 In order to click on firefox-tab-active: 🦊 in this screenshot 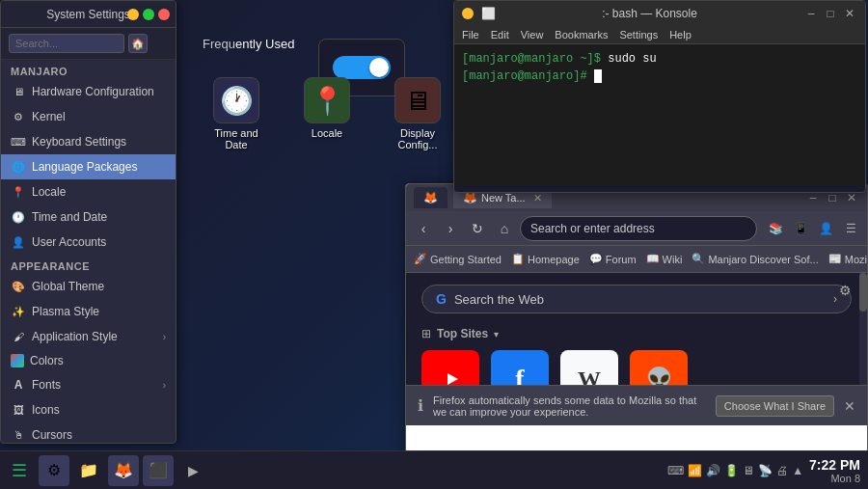, I will do `click(430, 198)`.